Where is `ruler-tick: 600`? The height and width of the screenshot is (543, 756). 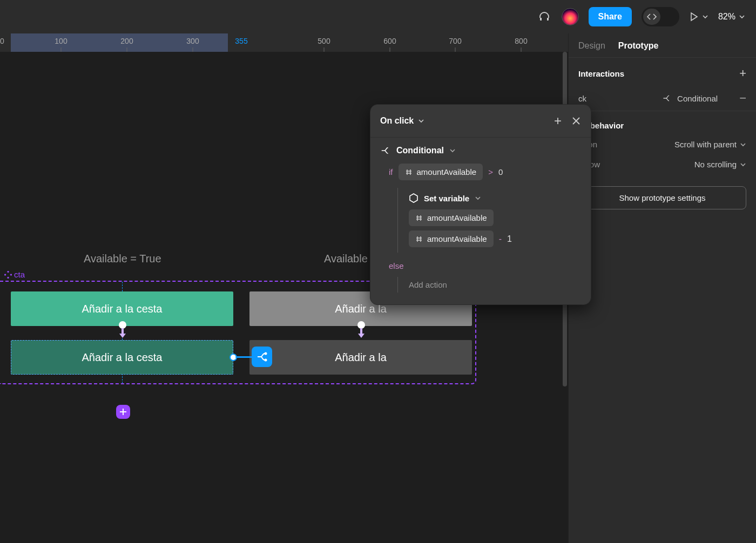
ruler-tick: 600 is located at coordinates (390, 41).